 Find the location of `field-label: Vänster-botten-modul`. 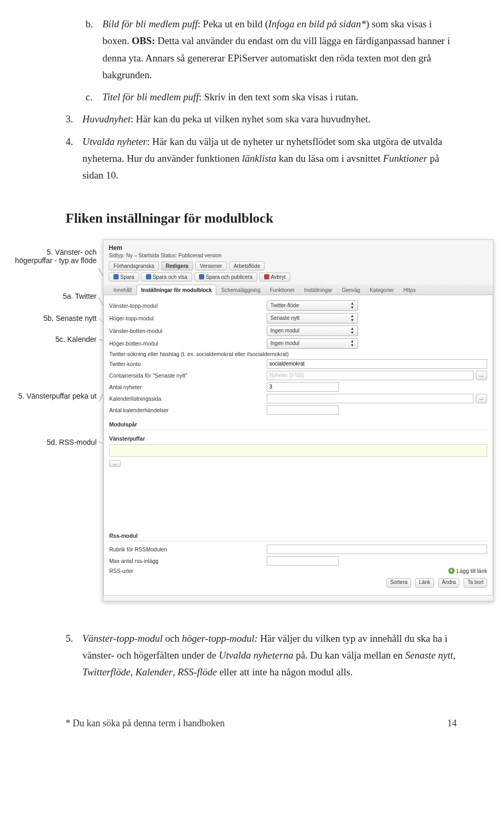

field-label: Vänster-botten-modul is located at coordinates (188, 331).